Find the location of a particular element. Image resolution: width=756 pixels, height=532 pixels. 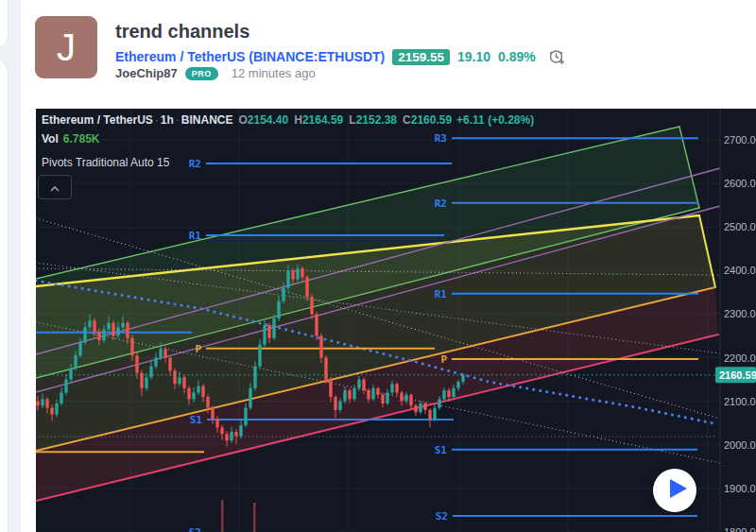

axis-tick-label: 2100.00 is located at coordinates (740, 402).